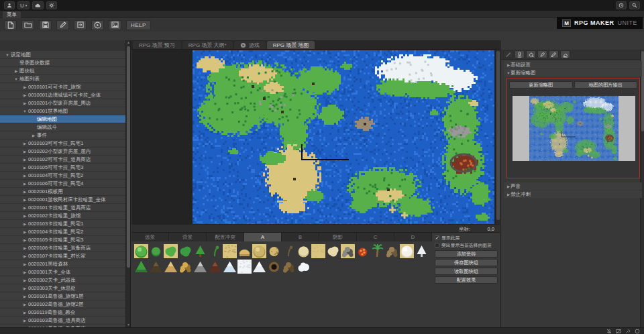 The image size is (644, 334). What do you see at coordinates (63, 127) in the screenshot?
I see `tree-item: 编辑战斗` at bounding box center [63, 127].